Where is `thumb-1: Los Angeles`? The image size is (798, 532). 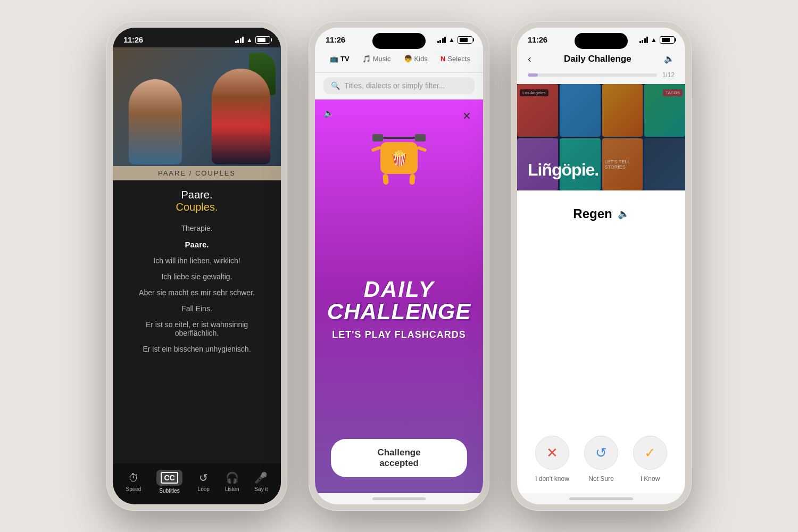
thumb-1: Los Angeles is located at coordinates (537, 111).